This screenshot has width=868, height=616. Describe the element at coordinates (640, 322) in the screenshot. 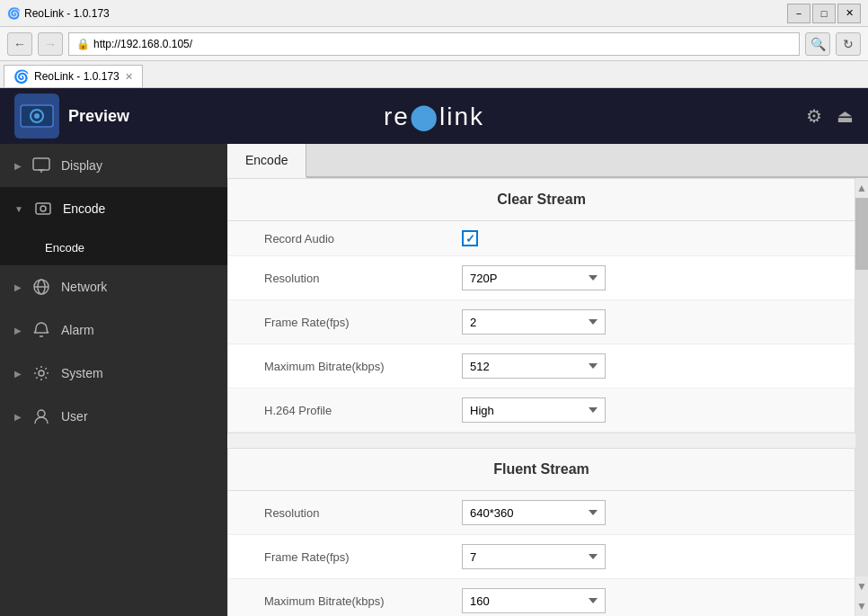

I see `clear-framerate-value: 2 5 7 10 15` at that location.